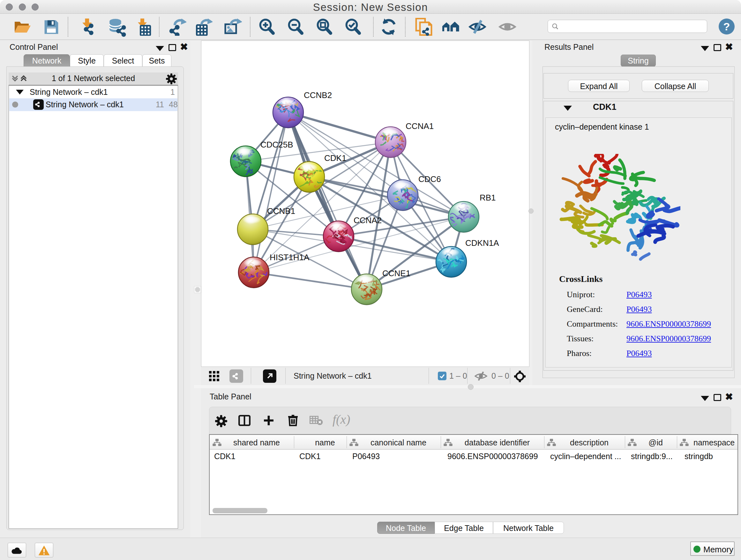 The image size is (741, 560). Describe the element at coordinates (318, 95) in the screenshot. I see `svg-text: CCNB2` at that location.